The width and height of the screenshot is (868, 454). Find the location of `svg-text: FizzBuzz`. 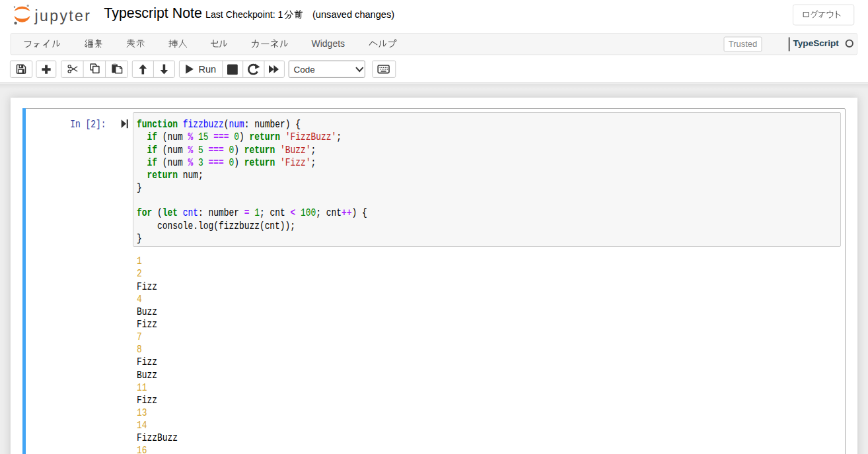

svg-text: FizzBuzz is located at coordinates (157, 438).